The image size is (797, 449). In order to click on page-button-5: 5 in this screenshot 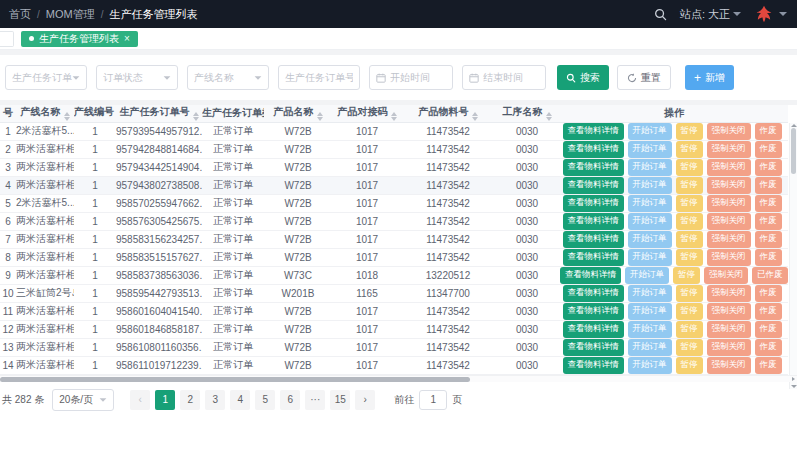, I will do `click(265, 400)`.